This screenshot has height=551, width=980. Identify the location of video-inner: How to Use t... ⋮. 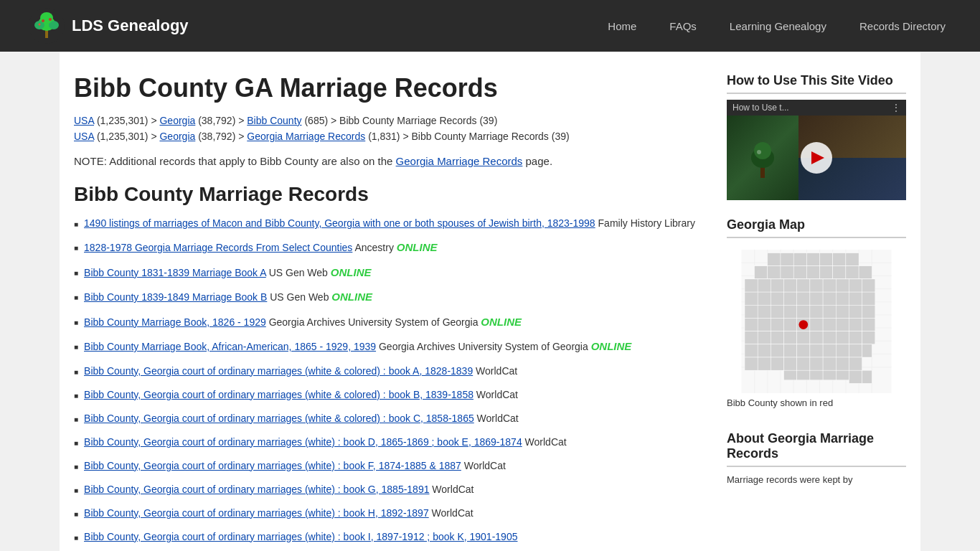
(816, 150).